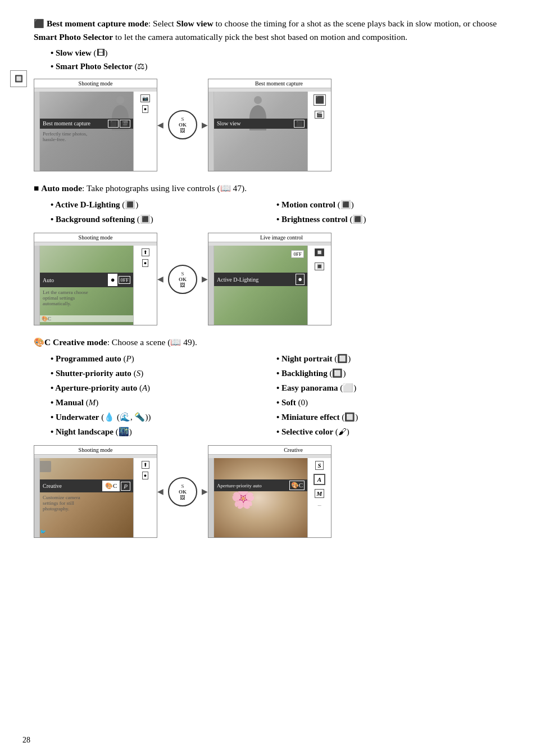 Image resolution: width=536 pixels, height=756 pixels. What do you see at coordinates (19, 79) in the screenshot?
I see `left-margin-icon: 🔲` at bounding box center [19, 79].